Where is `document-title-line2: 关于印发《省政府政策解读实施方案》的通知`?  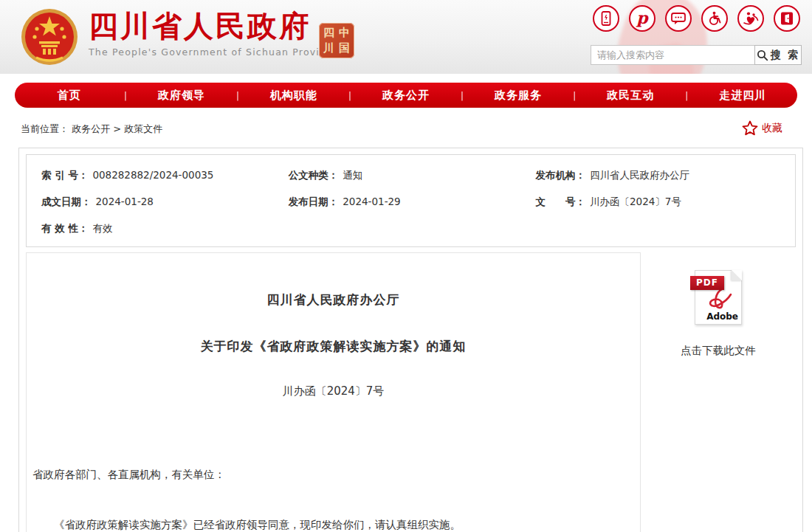
document-title-line2: 关于印发《省政府政策解读实施方案》的通知 is located at coordinates (334, 347).